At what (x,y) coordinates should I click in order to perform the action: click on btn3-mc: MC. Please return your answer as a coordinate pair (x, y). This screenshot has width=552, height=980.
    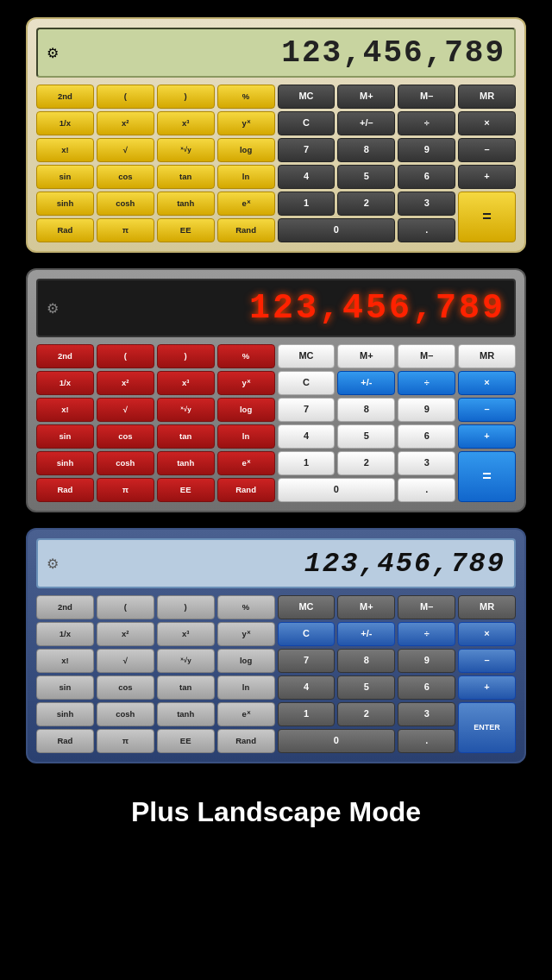
    Looking at the image, I should click on (307, 607).